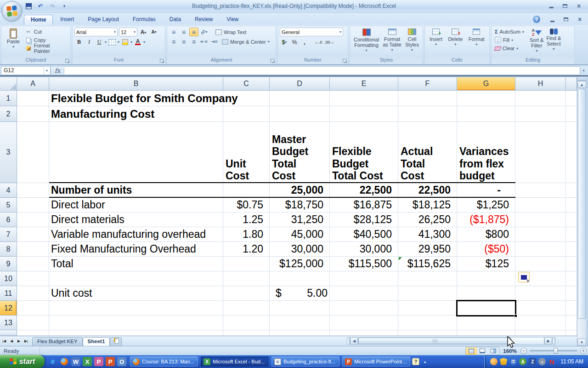 Image resolution: width=588 pixels, height=368 pixels. I want to click on cell-a9, so click(33, 264).